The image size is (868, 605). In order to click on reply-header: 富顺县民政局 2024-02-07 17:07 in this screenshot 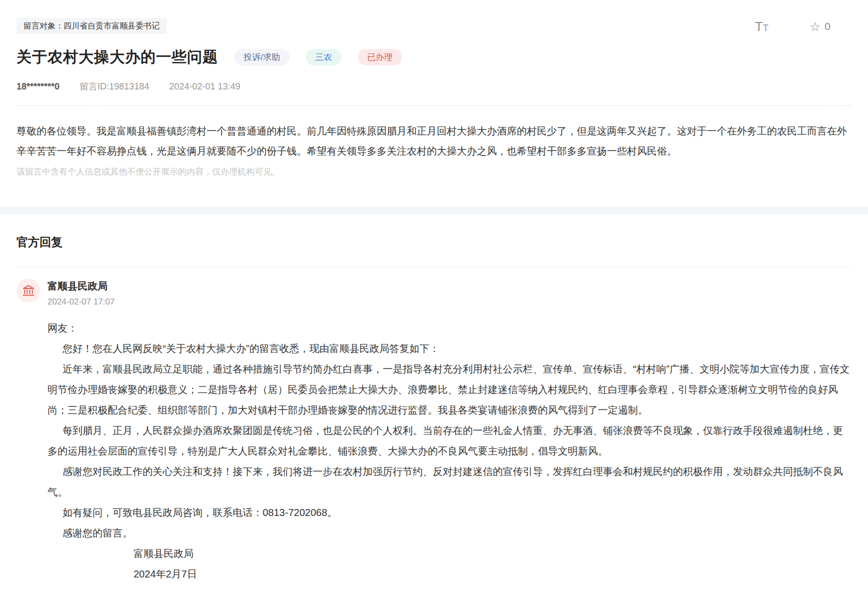, I will do `click(434, 293)`.